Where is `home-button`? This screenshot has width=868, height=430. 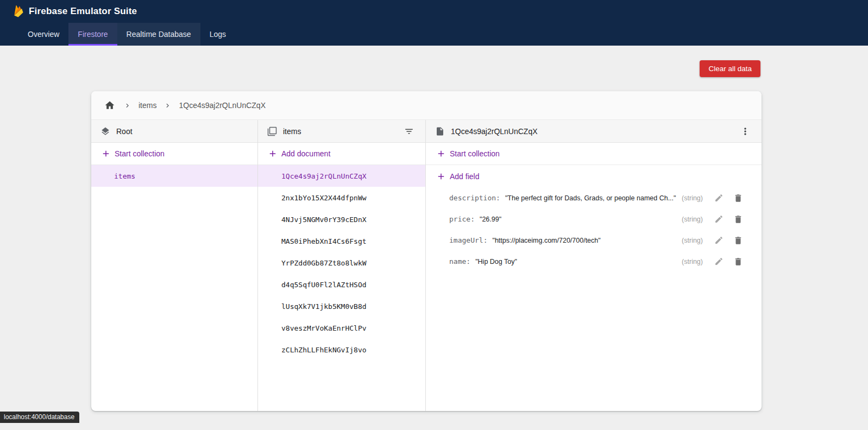
home-button is located at coordinates (110, 105).